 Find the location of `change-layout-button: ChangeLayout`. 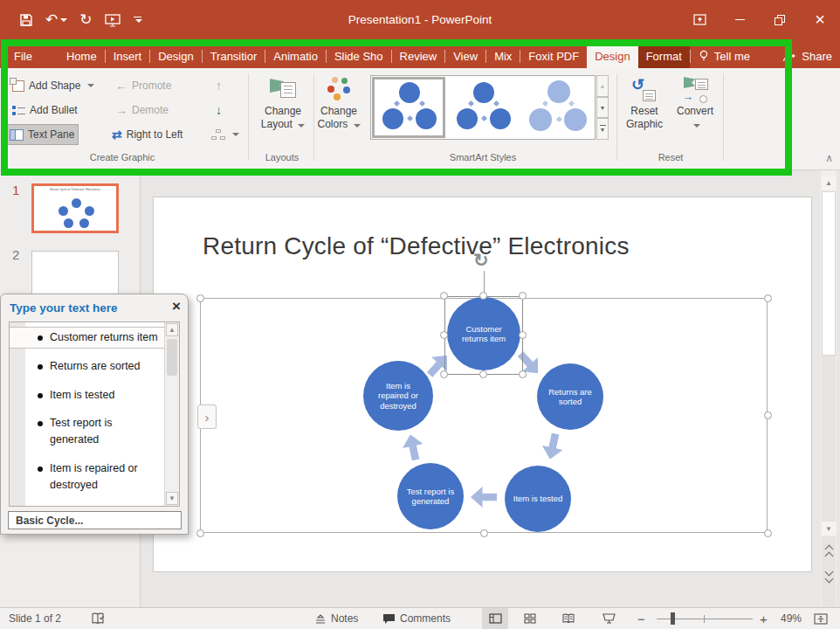

change-layout-button: ChangeLayout is located at coordinates (283, 107).